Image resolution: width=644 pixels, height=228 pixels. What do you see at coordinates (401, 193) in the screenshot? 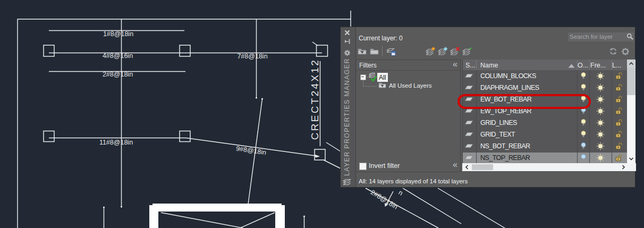
I see `svg-text: n` at bounding box center [401, 193].